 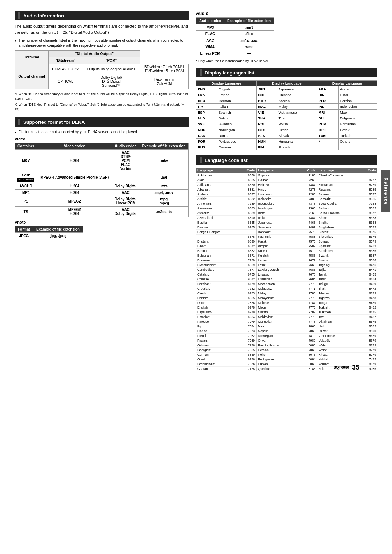 I want to click on digital-audio-table: Terminal "Digital Audio Output" "Bitstre…, so click(x=102, y=70).